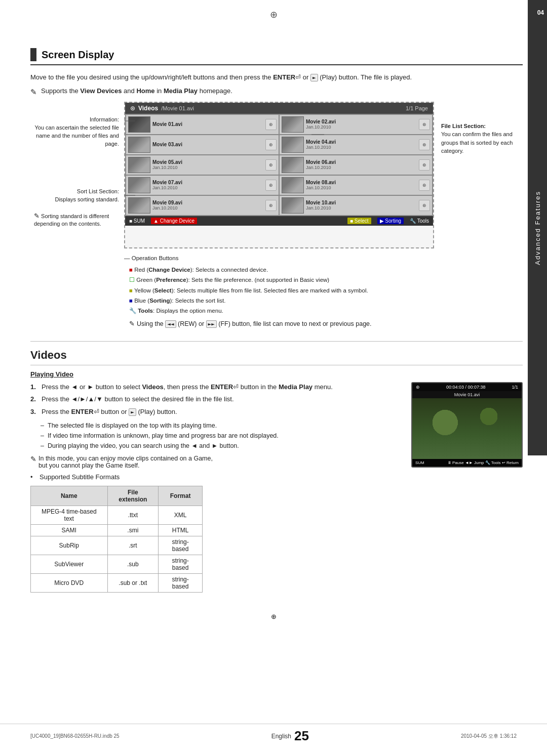  What do you see at coordinates (290, 736) in the screenshot?
I see `page-number-box: English 25` at bounding box center [290, 736].